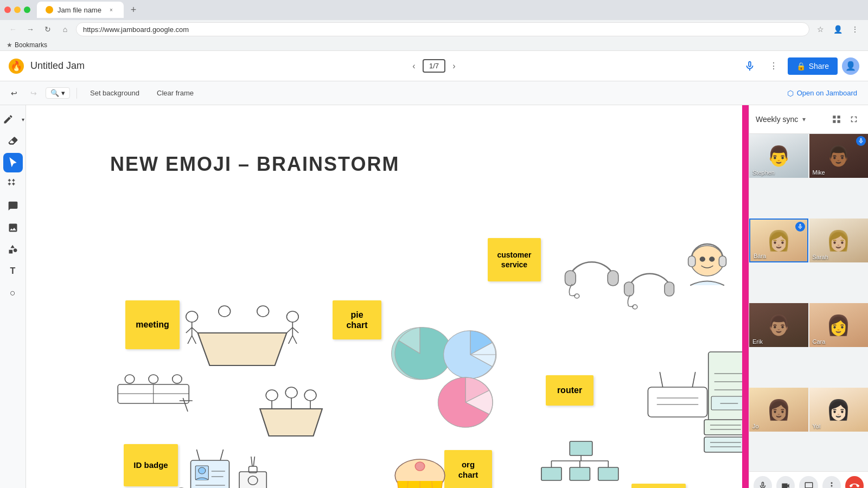  What do you see at coordinates (514, 260) in the screenshot?
I see `sticky-customer-service-text: customer service` at bounding box center [514, 260].